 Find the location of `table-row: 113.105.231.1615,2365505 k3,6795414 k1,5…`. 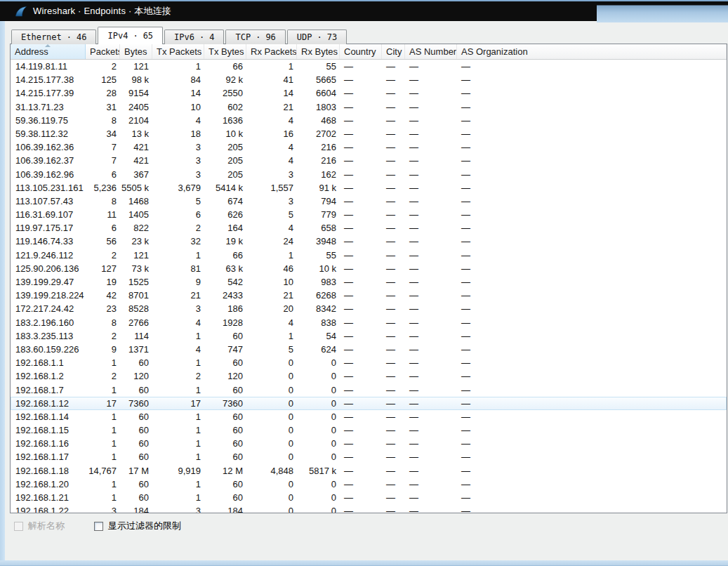

table-row: 113.105.231.1615,2365505 k3,6795414 k1,5… is located at coordinates (369, 188).